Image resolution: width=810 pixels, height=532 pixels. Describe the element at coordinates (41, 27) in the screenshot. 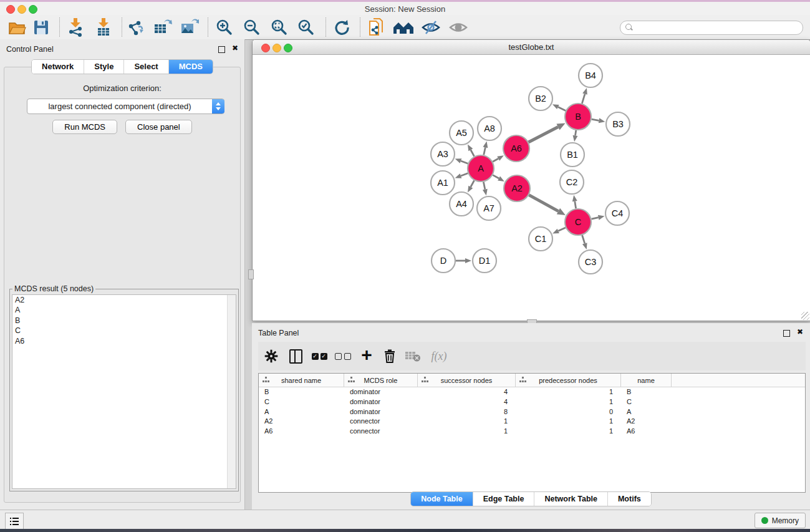

I see `save-session-icon` at that location.